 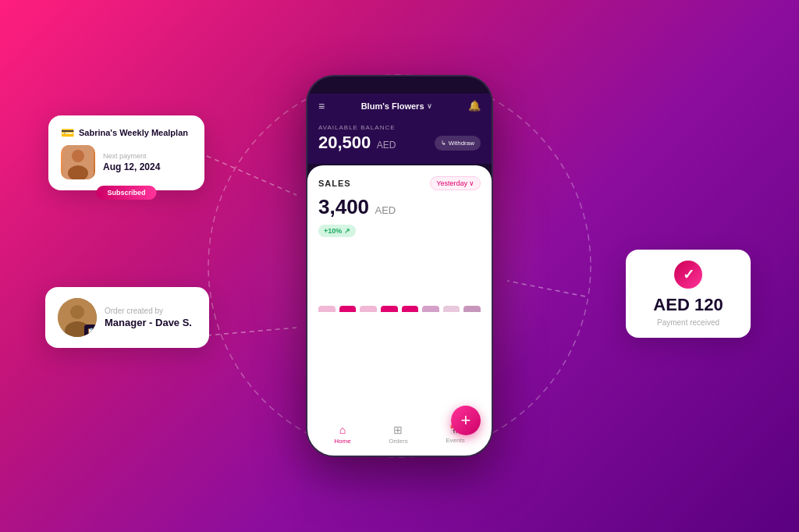 What do you see at coordinates (342, 442) in the screenshot?
I see `nav-home-label: Home` at bounding box center [342, 442].